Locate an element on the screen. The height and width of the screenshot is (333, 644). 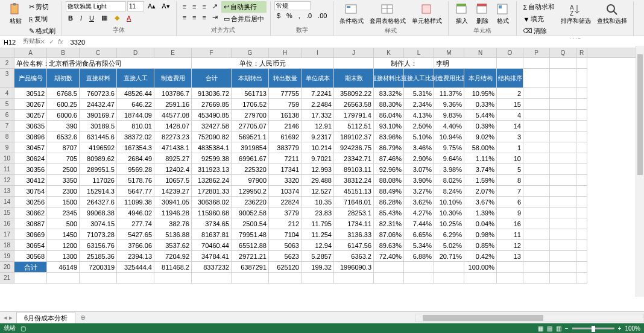
cell: 760723.6 is located at coordinates (98, 94).